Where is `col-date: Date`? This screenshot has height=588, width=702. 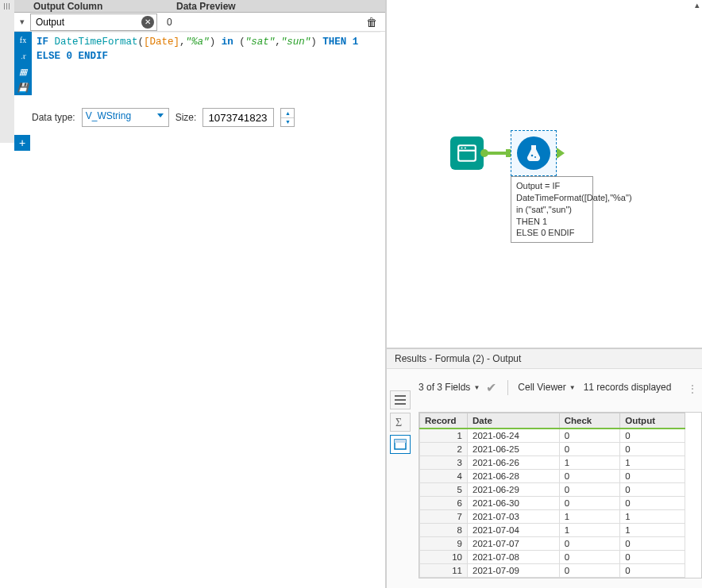 col-date: Date is located at coordinates (514, 421).